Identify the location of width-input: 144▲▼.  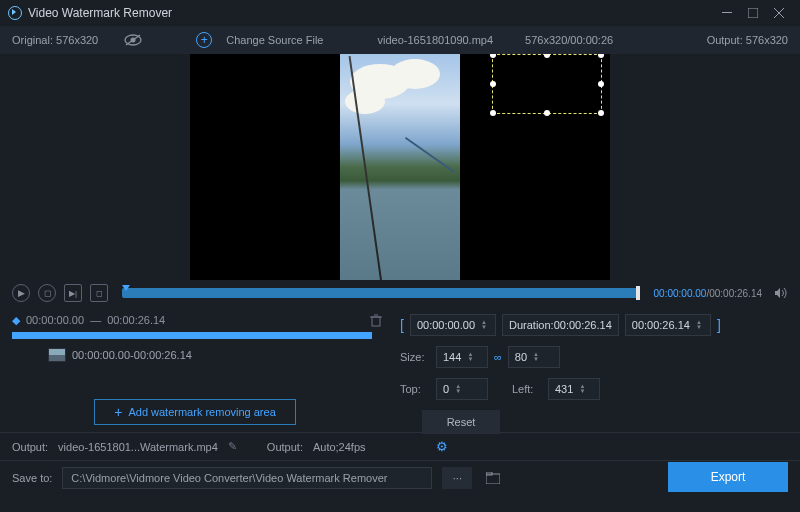
(462, 357).